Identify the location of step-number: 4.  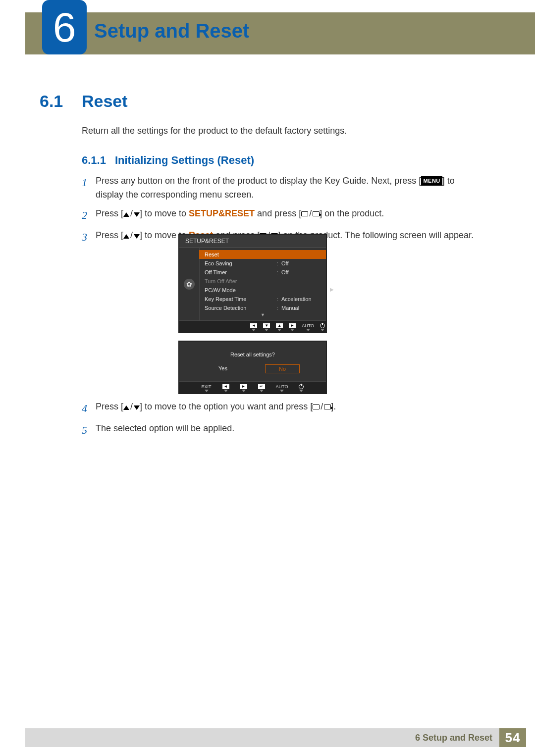
(89, 408).